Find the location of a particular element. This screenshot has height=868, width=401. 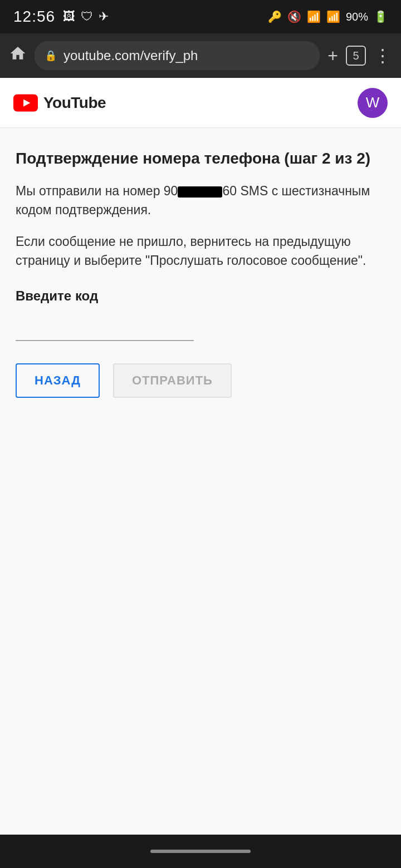

nav-bar is located at coordinates (200, 851).